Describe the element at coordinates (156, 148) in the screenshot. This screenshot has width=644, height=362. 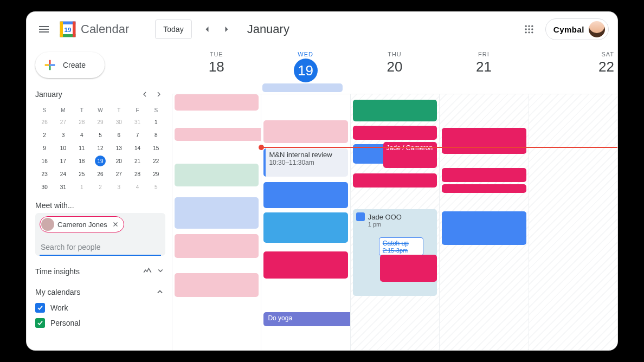
I see `mini-day: 15` at that location.